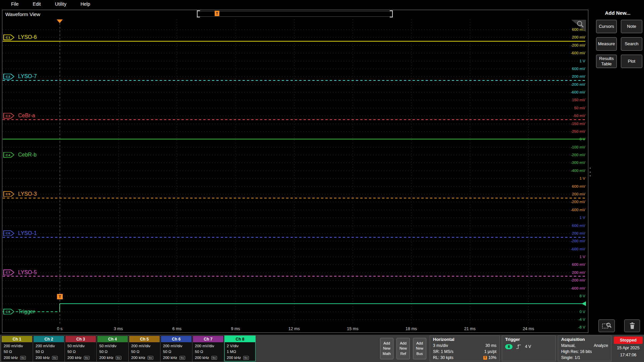 The width and height of the screenshot is (644, 362). Describe the element at coordinates (576, 352) in the screenshot. I see `acquisition-resolution: High Res: 16 bits` at that location.